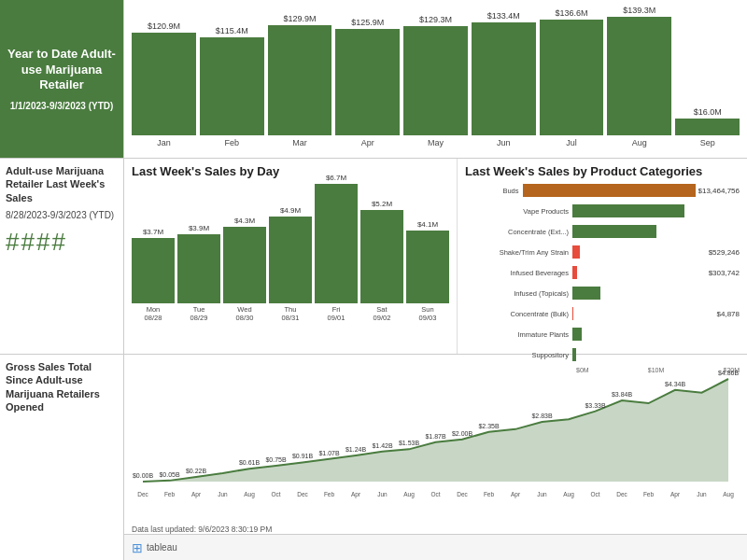 The height and width of the screenshot is (560, 747). What do you see at coordinates (708, 112) in the screenshot?
I see `bar-value-label: $16.0M` at bounding box center [708, 112].